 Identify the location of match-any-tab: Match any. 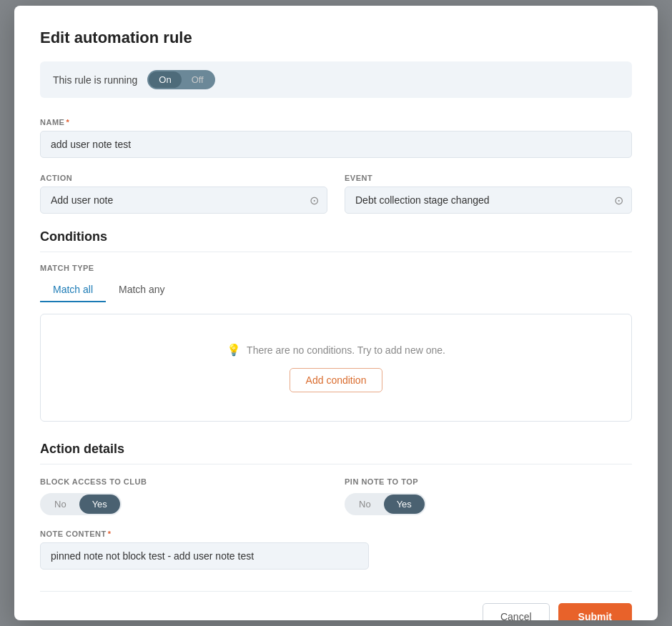
(142, 290).